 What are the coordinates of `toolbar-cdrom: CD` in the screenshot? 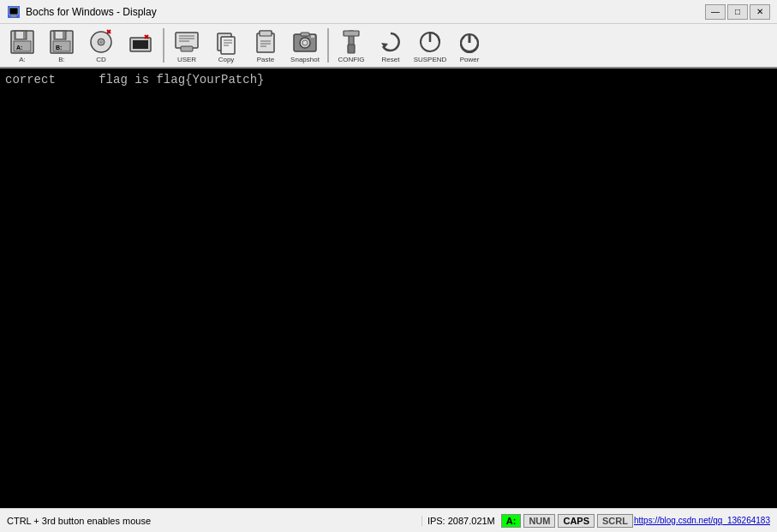 It's located at (101, 45).